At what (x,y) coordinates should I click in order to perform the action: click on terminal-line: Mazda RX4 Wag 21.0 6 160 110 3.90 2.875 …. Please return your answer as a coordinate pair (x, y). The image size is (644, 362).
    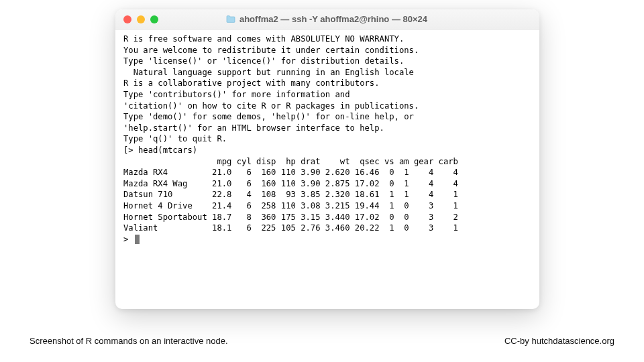
    Looking at the image, I should click on (327, 184).